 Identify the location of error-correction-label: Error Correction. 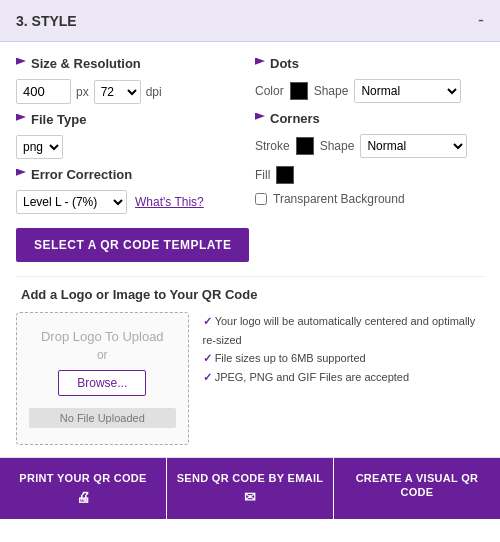
(130, 174).